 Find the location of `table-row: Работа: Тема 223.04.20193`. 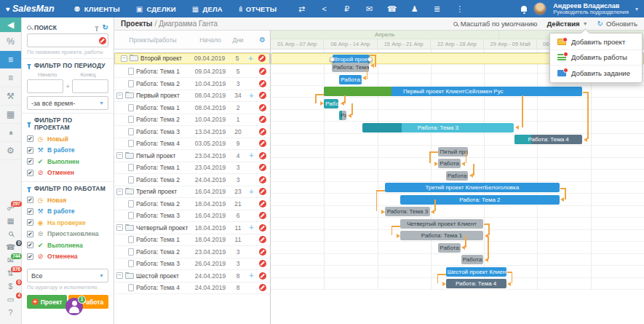

table-row: Работа: Тема 223.04.20193 is located at coordinates (192, 252).